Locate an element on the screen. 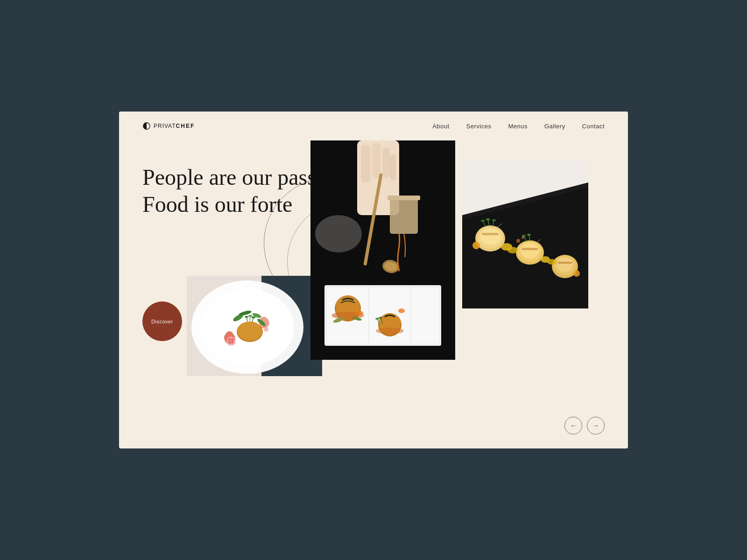 This screenshot has width=747, height=560. nav-services: Services is located at coordinates (479, 126).